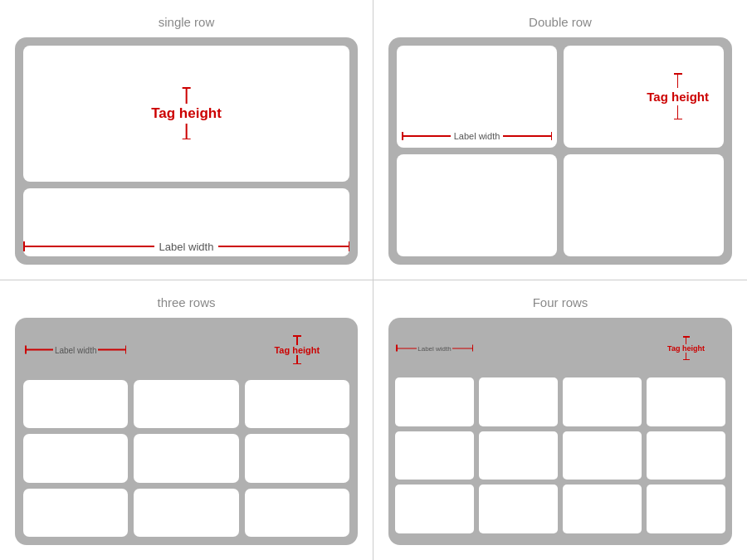 The image size is (747, 560). What do you see at coordinates (76, 350) in the screenshot?
I see `three-rows-annotation-row: Label width` at bounding box center [76, 350].